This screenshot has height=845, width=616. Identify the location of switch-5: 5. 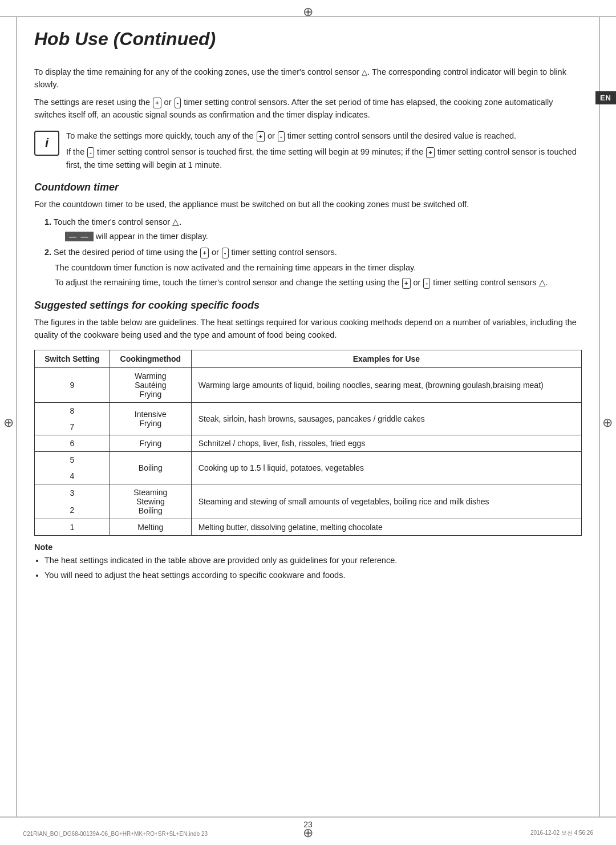
(72, 460).